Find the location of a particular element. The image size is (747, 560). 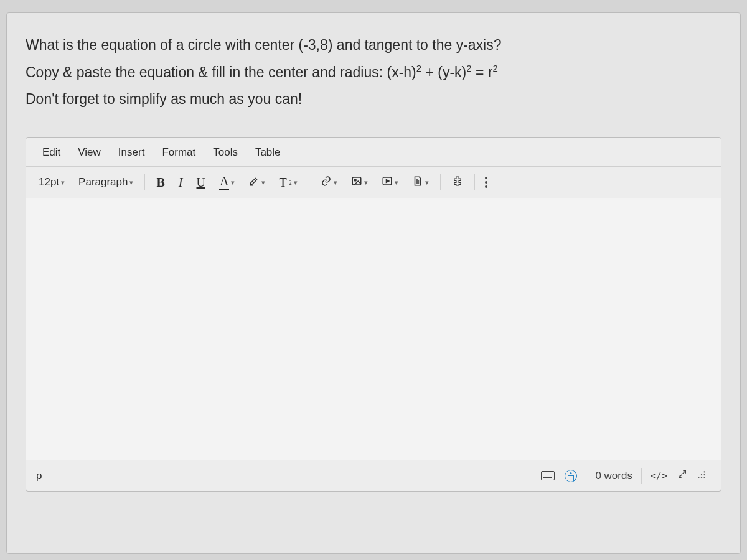

insert-image-button: ▾ is located at coordinates (360, 183).